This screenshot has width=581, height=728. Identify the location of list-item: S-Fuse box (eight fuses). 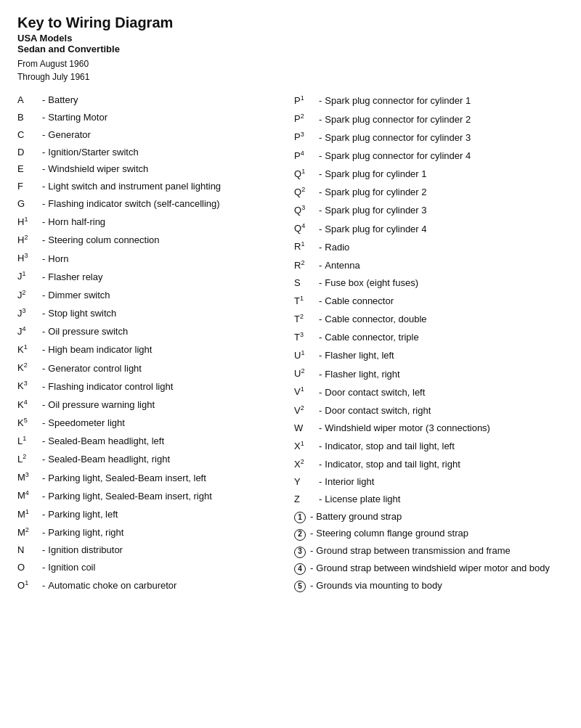
(428, 283).